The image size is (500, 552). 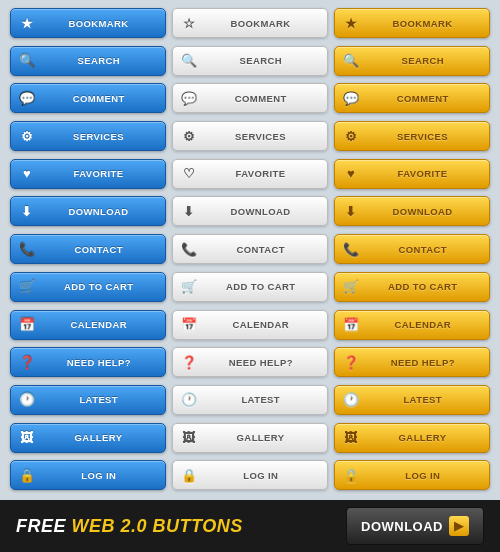 I want to click on search-white-icon: 🔍, so click(x=190, y=60).